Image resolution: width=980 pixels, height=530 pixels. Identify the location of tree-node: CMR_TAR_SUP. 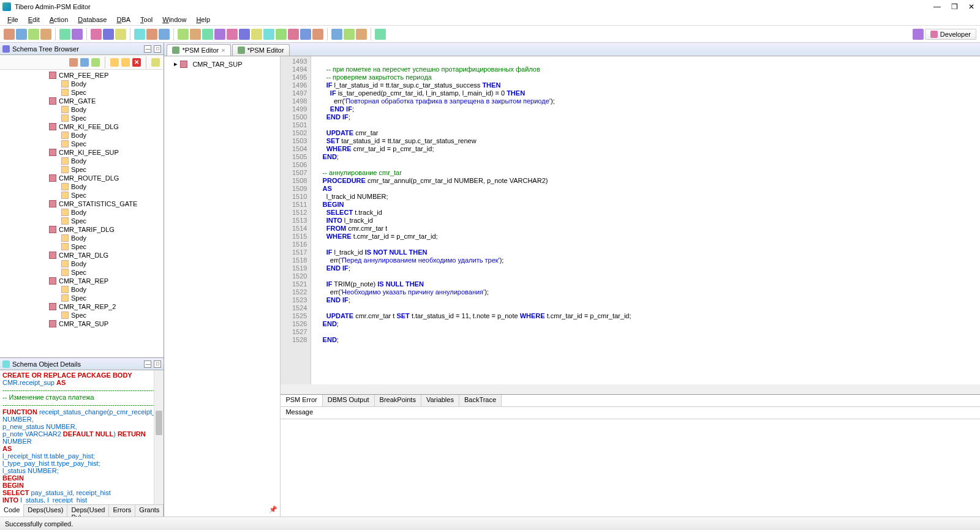
(82, 324).